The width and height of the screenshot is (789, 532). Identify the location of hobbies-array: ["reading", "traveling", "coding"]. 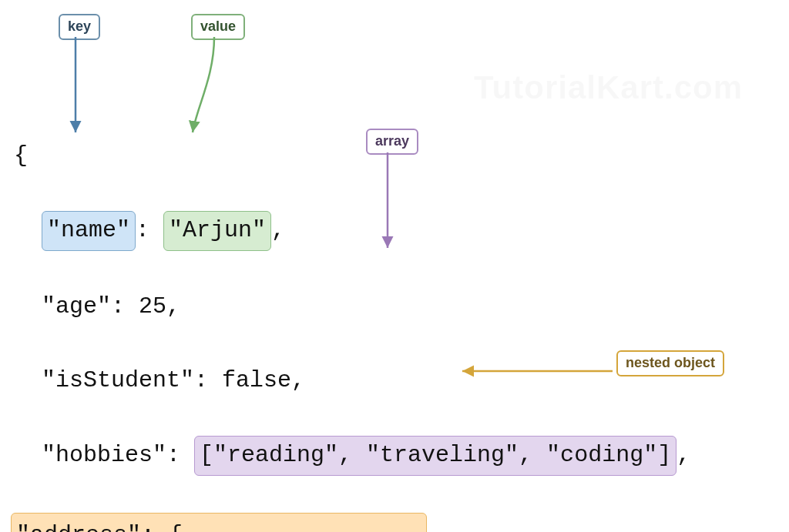
(435, 456).